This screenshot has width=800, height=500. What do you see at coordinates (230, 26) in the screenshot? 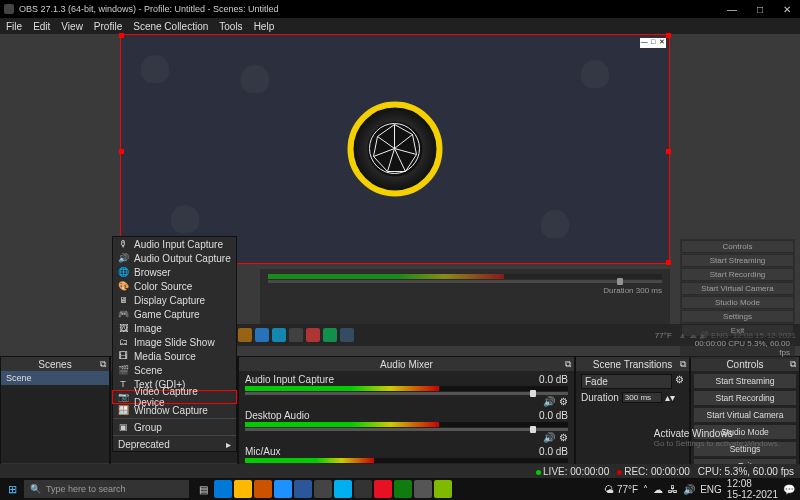
I see `menu-tools: Tools` at bounding box center [230, 26].